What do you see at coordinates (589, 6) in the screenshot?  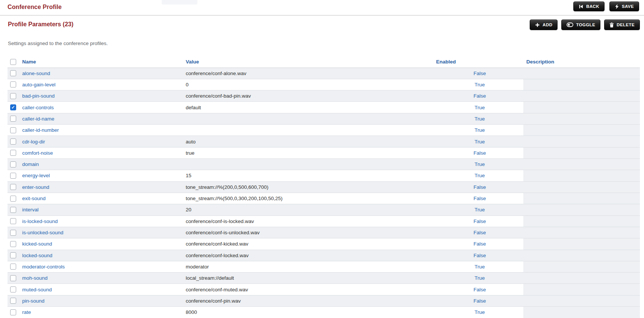 I see `back-button: BACK` at bounding box center [589, 6].